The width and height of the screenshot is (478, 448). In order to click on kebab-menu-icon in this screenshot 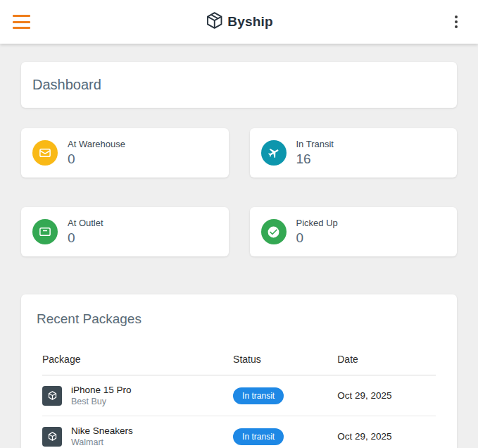, I will do `click(456, 17)`.